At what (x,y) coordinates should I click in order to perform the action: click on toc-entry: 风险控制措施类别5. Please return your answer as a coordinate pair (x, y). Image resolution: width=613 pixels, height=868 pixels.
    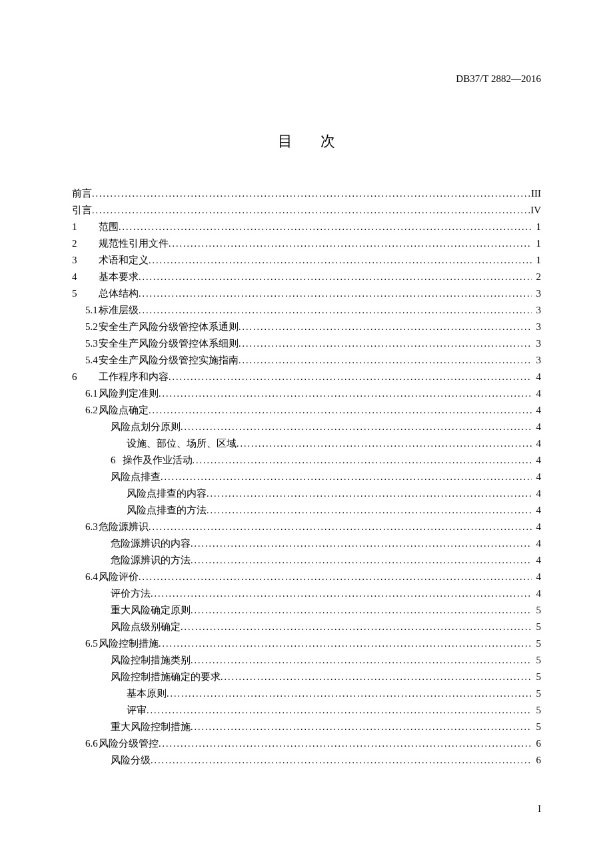
    Looking at the image, I should click on (306, 660).